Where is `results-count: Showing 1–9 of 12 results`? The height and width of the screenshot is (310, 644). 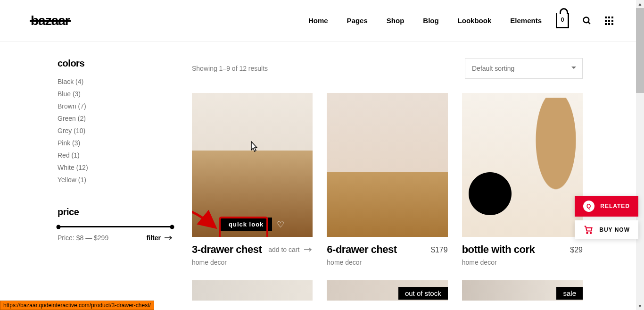
results-count: Showing 1–9 of 12 results is located at coordinates (230, 68).